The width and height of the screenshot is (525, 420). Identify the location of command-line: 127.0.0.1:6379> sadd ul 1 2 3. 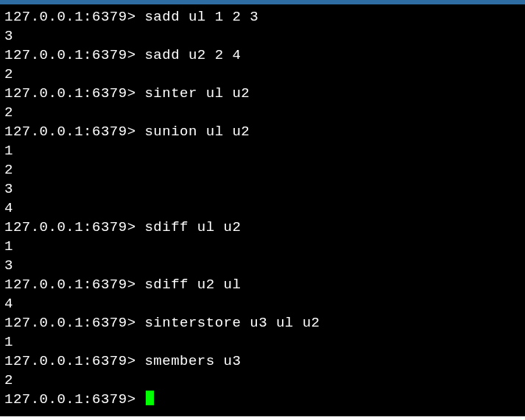
(262, 17).